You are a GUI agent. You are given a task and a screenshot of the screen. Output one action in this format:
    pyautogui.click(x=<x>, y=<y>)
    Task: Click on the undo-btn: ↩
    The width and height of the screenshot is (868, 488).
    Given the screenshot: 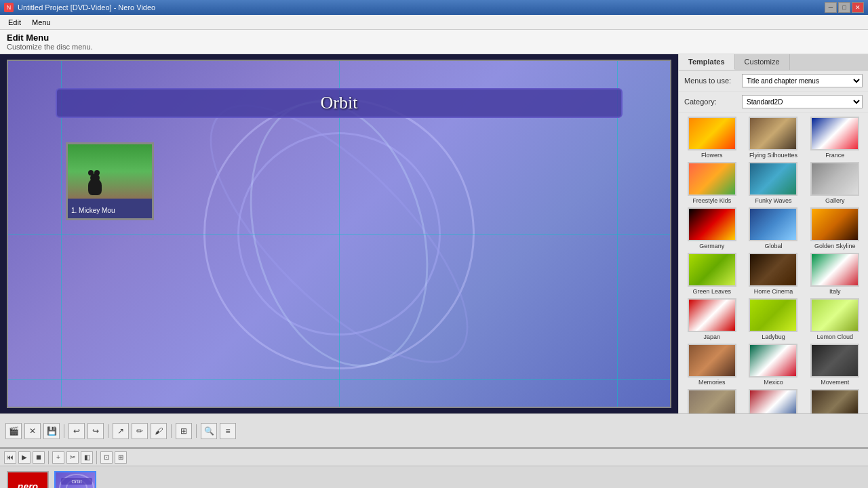 What is the action you would take?
    pyautogui.click(x=77, y=431)
    